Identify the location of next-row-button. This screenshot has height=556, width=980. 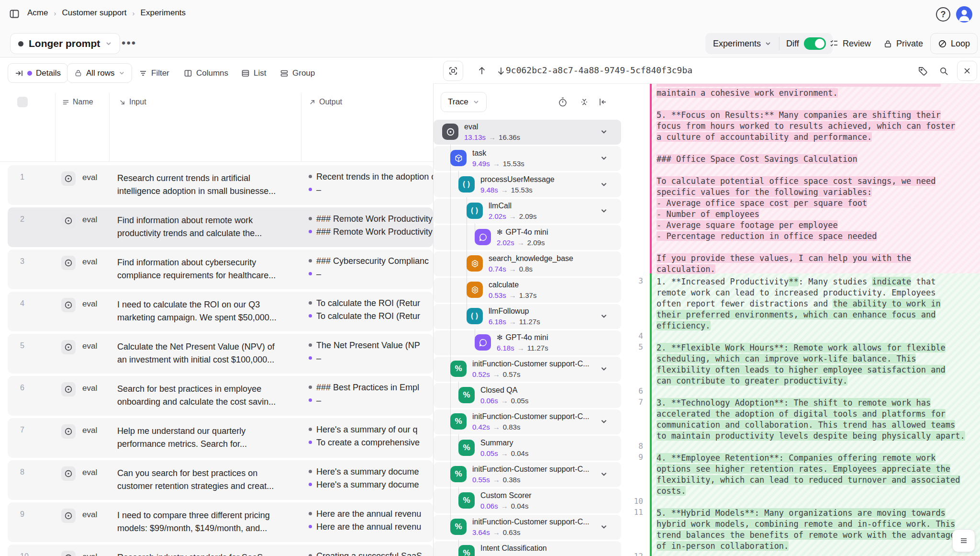
(501, 71).